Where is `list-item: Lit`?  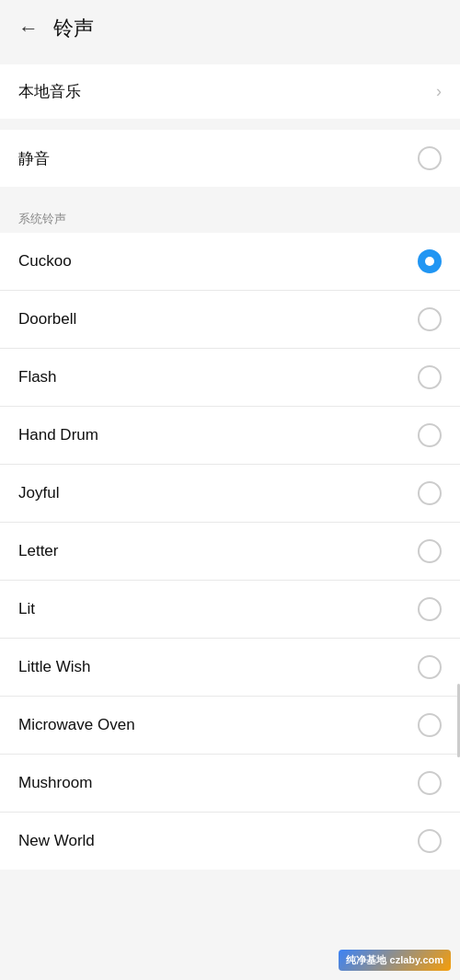 list-item: Lit is located at coordinates (230, 609).